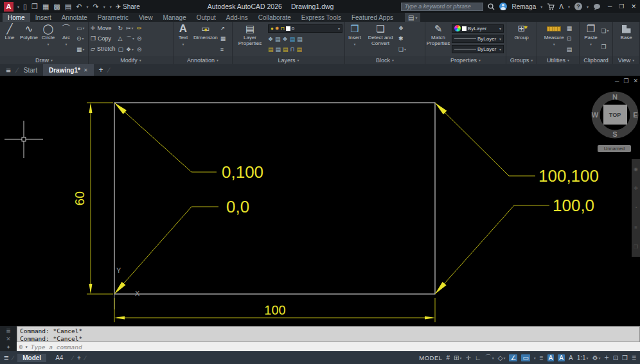 The image size is (640, 364). Describe the element at coordinates (87, 6) in the screenshot. I see `undo-caret-icon: ▾` at that location.